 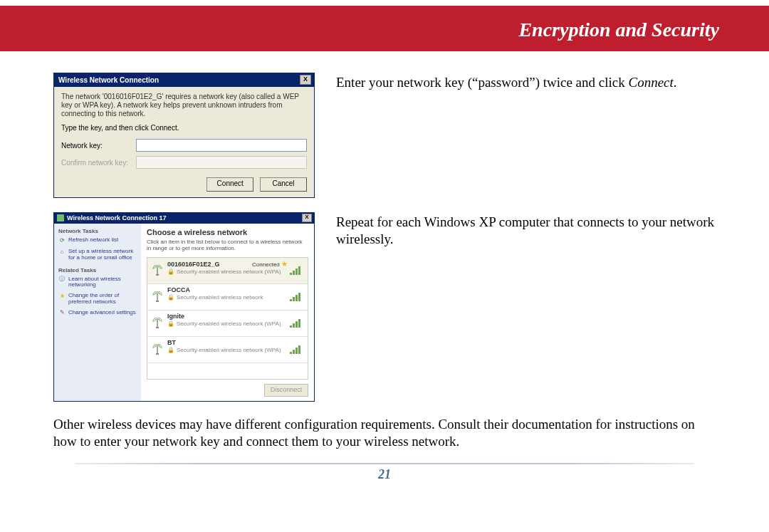 I want to click on dialog2-title-wrap: Wireless Network Connection 17, so click(x=111, y=218).